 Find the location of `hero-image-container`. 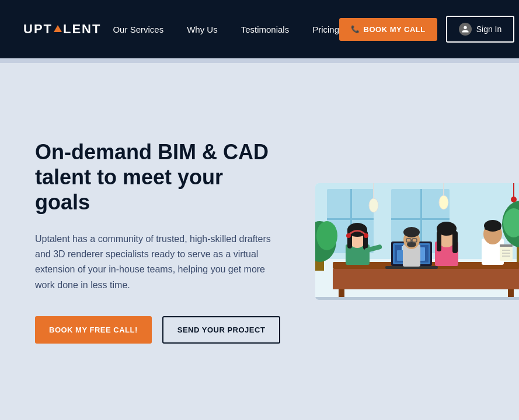

hero-image-container is located at coordinates (417, 242).